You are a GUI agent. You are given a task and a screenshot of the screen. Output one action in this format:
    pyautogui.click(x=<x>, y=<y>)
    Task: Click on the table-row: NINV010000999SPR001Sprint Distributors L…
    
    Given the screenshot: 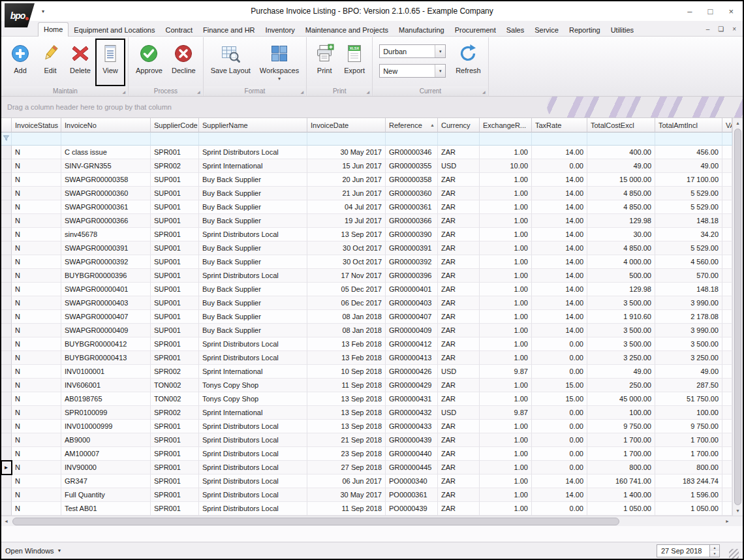 What is the action you would take?
    pyautogui.click(x=367, y=427)
    